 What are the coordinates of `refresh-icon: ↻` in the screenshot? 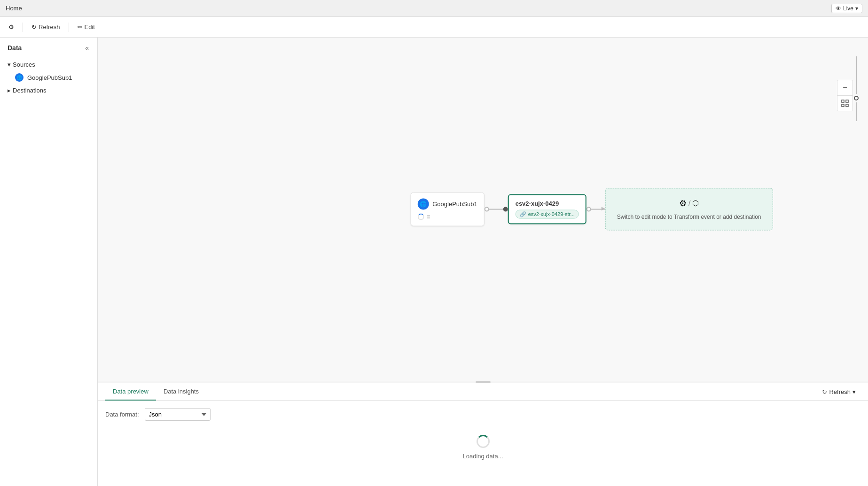 It's located at (34, 27).